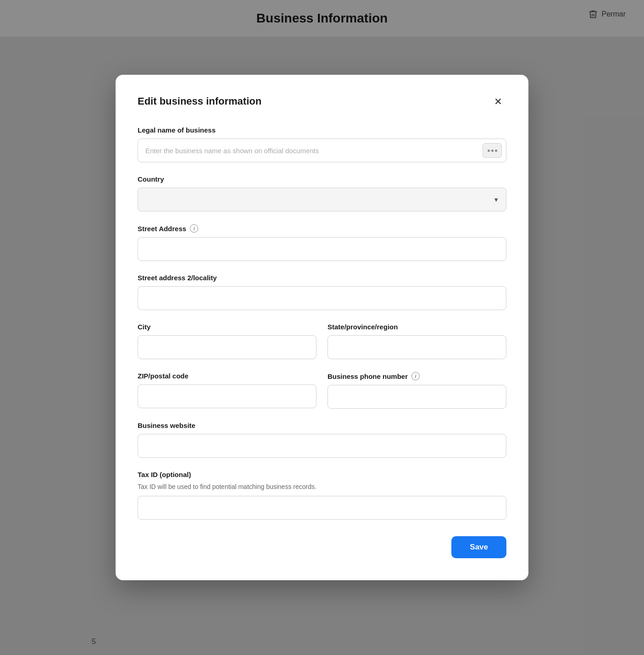 This screenshot has width=644, height=655. Describe the element at coordinates (417, 397) in the screenshot. I see `phone-input` at that location.